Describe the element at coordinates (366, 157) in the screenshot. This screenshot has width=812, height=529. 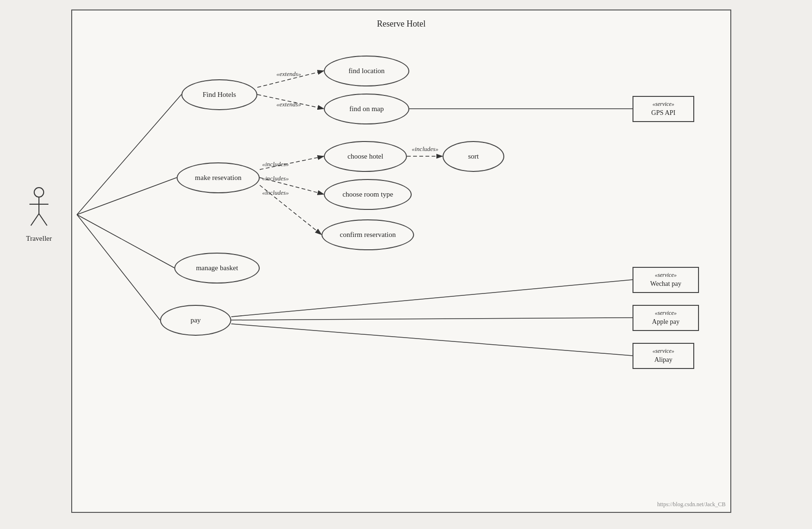
I see `usecase-choose-hotel: choose hotel` at that location.